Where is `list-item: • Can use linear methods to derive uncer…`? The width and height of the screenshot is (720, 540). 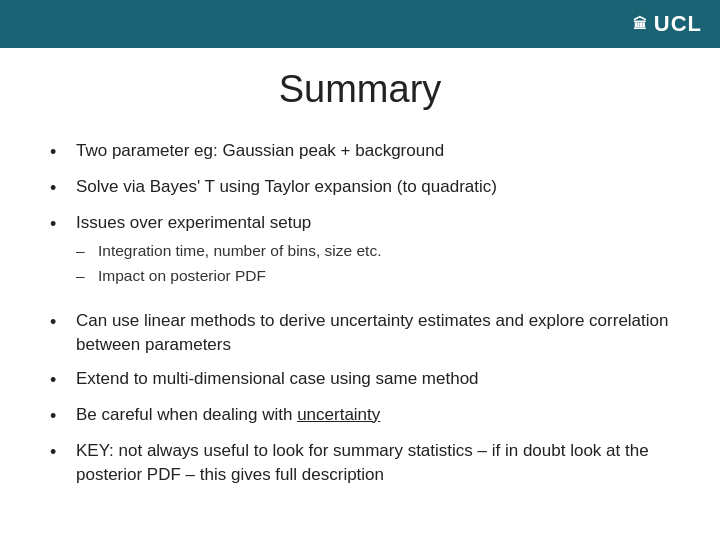
list-item: • Can use linear methods to derive uncer… is located at coordinates (360, 333).